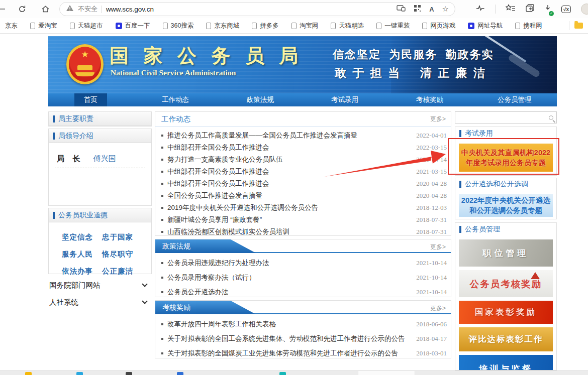 The width and height of the screenshot is (588, 375). Describe the element at coordinates (579, 26) in the screenshot. I see `other-favorites-folder-icon` at that location.